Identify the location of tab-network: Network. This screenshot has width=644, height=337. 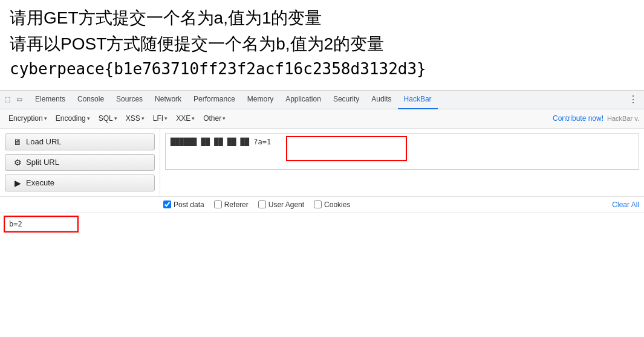
(168, 100).